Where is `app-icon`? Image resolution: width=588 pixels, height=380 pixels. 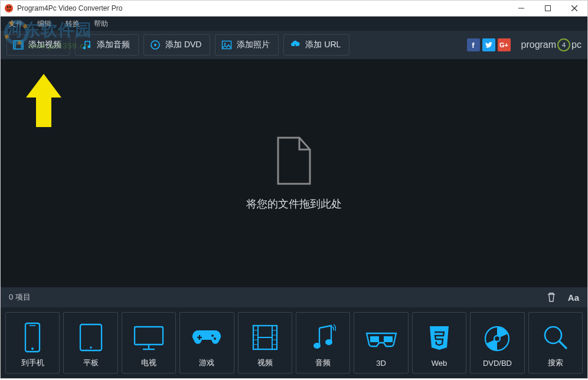 app-icon is located at coordinates (9, 8).